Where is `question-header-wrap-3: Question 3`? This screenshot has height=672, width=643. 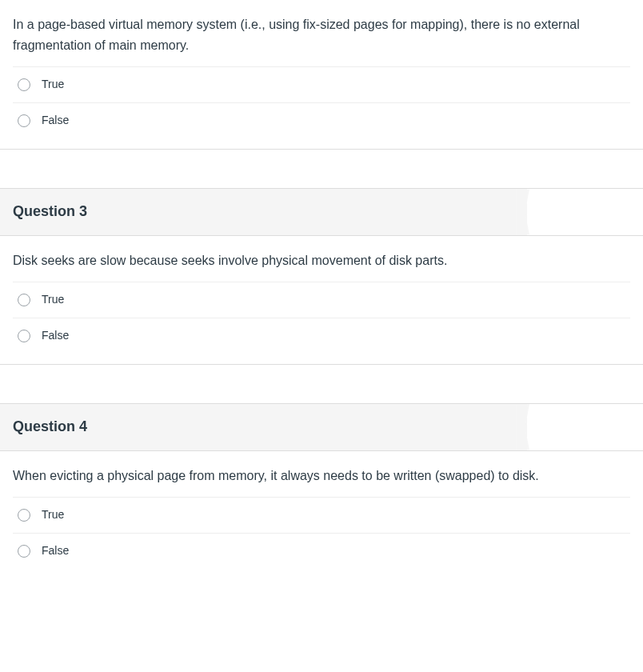 question-header-wrap-3: Question 3 is located at coordinates (322, 211).